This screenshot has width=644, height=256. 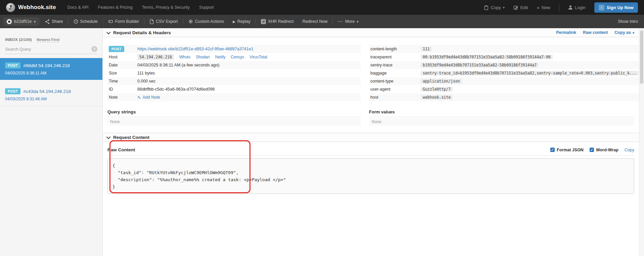 What do you see at coordinates (530, 73) in the screenshot?
I see `header-value: sentry-trace_id=b1953df9ed4e43d8b707151e…` at bounding box center [530, 73].